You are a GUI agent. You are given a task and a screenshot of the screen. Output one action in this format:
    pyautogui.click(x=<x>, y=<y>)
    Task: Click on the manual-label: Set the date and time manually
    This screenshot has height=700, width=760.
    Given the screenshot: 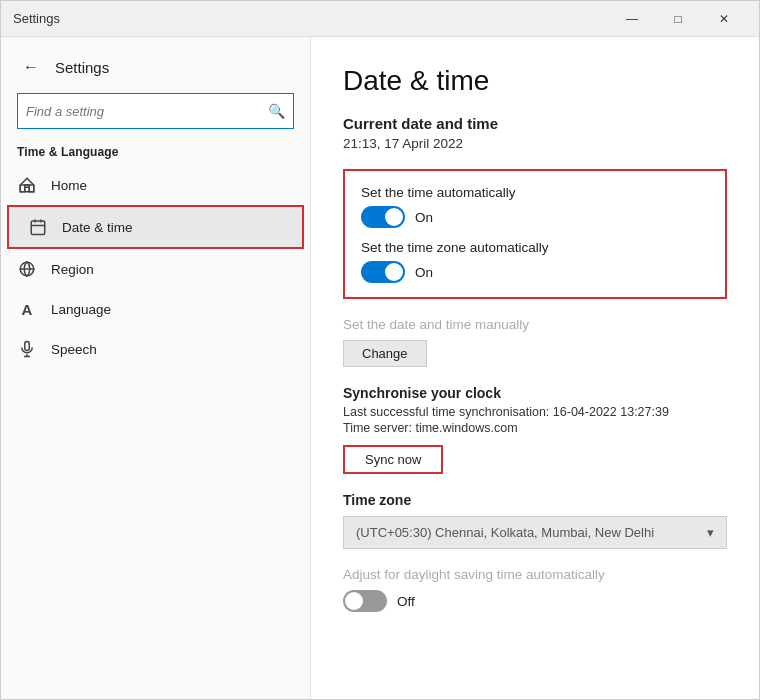 What is the action you would take?
    pyautogui.click(x=535, y=324)
    